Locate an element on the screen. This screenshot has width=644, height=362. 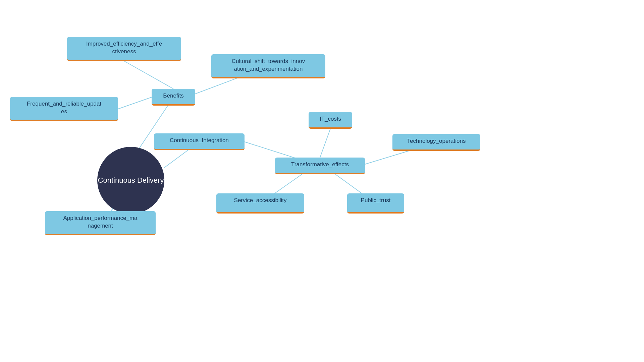
node-improved: Improved_efficiency_and_effe ctiveness is located at coordinates (124, 49).